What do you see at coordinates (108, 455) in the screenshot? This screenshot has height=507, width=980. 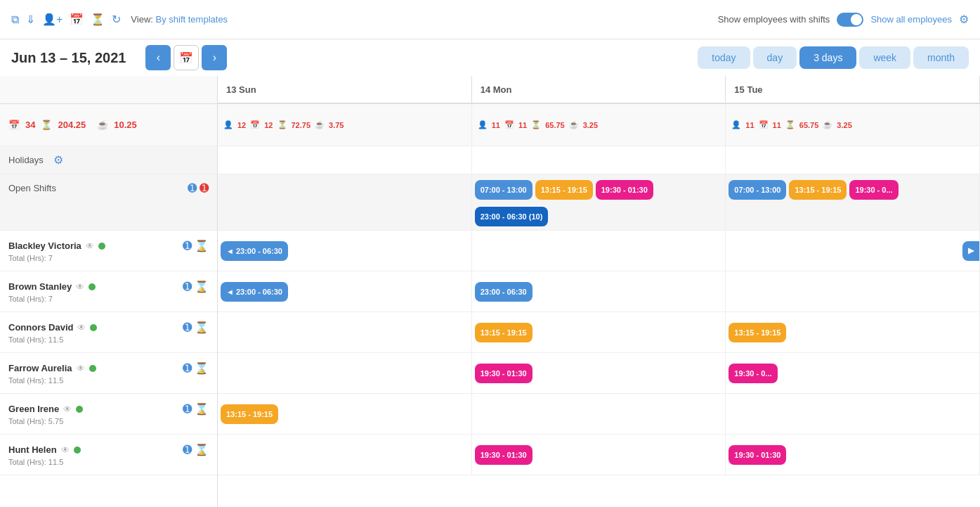 I see `sidebar-employee-5: Hunt Helen 👁 ➊ ⌛ Total (Hrs): 11.5` at bounding box center [108, 455].